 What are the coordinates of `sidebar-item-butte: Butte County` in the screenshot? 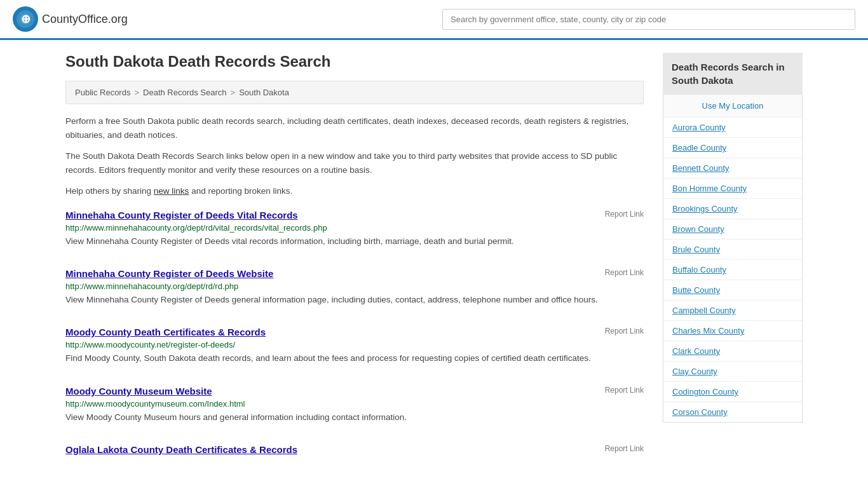 It's located at (733, 290).